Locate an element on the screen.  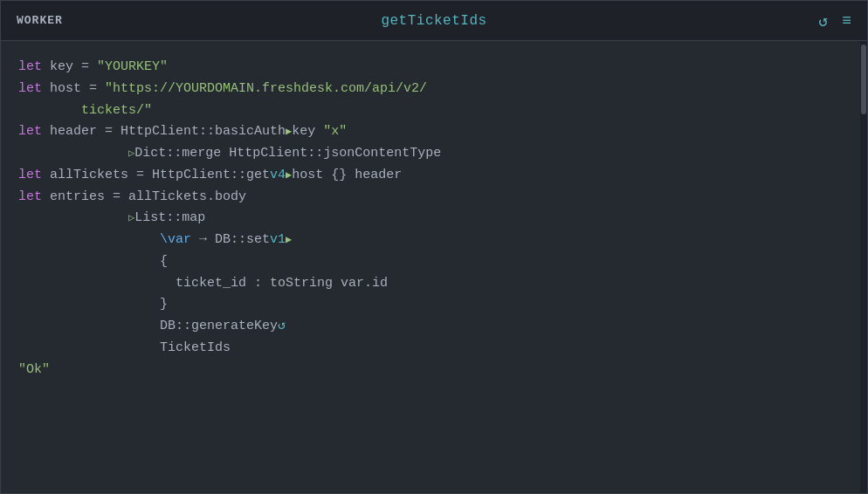
code-text: entries = allTickets.body is located at coordinates (144, 197).